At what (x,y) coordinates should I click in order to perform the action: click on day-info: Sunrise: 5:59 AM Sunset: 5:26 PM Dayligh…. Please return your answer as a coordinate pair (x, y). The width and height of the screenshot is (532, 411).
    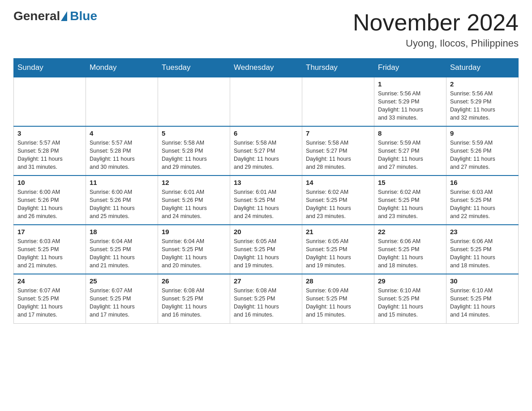
    Looking at the image, I should click on (482, 155).